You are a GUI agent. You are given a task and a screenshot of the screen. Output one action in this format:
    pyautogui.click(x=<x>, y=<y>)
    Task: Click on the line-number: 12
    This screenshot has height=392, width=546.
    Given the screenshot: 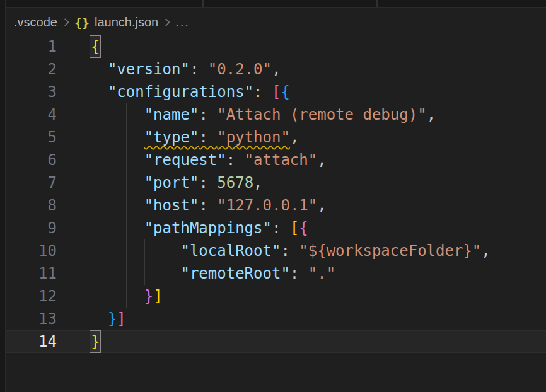 What is the action you would take?
    pyautogui.click(x=32, y=296)
    